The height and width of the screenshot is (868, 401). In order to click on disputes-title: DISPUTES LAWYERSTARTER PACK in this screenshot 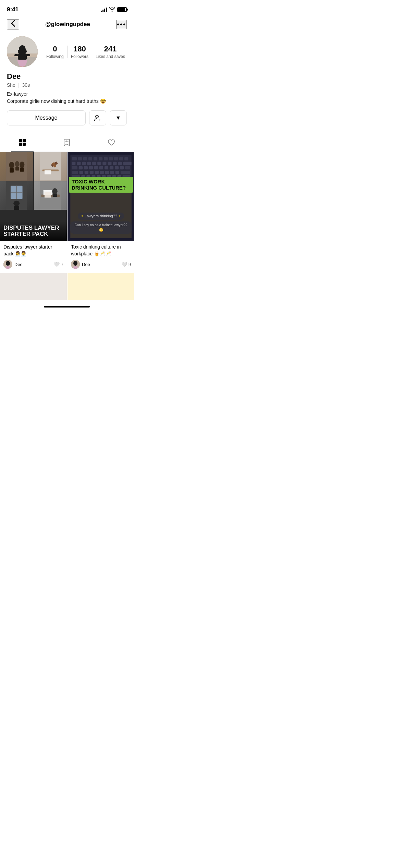, I will do `click(34, 231)`.